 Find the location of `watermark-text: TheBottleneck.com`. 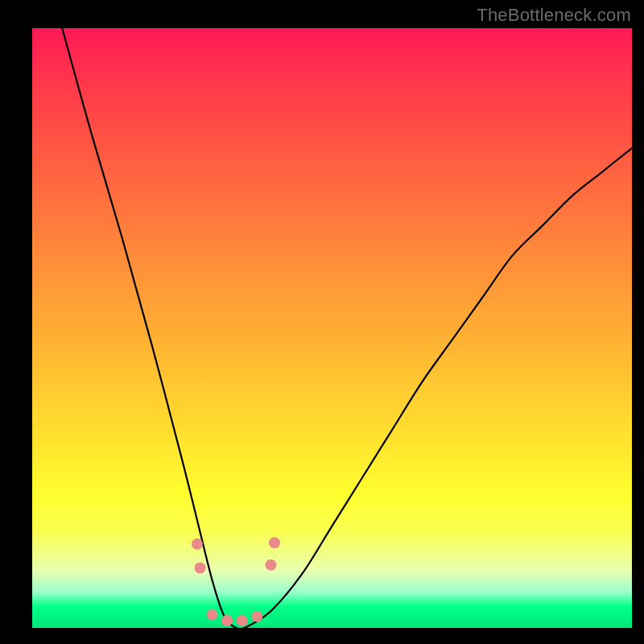

watermark-text: TheBottleneck.com is located at coordinates (554, 15).